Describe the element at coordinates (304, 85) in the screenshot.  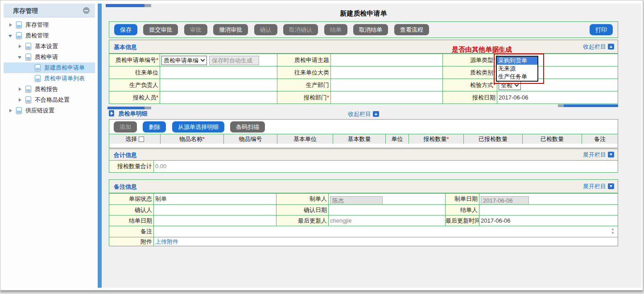
I see `prod-dept-label: 生产部门` at that location.